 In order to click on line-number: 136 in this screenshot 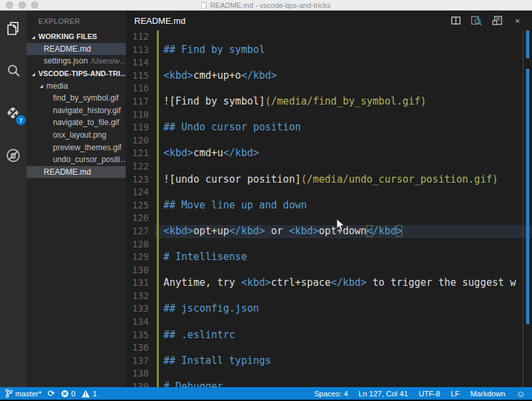, I will do `click(140, 348)`.